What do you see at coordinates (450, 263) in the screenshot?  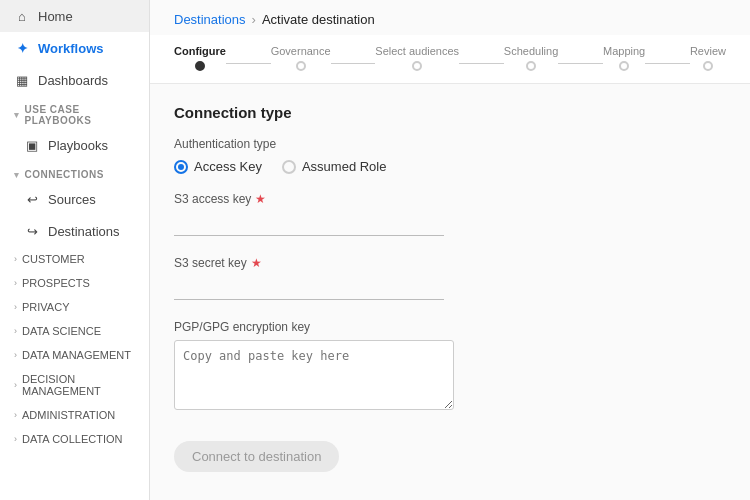 I see `s3-secret-key-label: S3 secret key ★` at bounding box center [450, 263].